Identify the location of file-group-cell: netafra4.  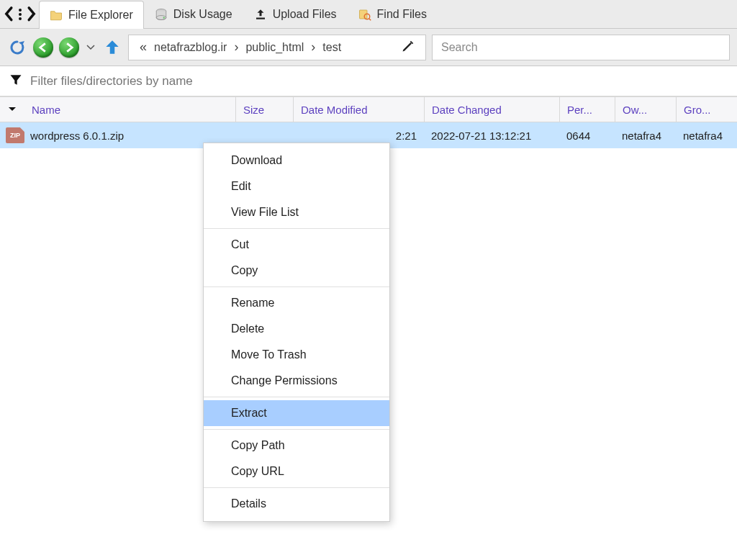
(707, 135).